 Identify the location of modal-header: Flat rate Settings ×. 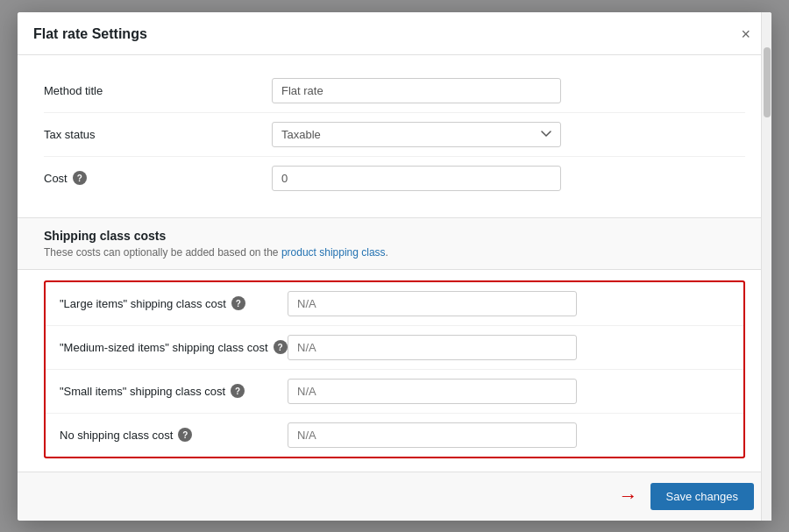
(394, 33).